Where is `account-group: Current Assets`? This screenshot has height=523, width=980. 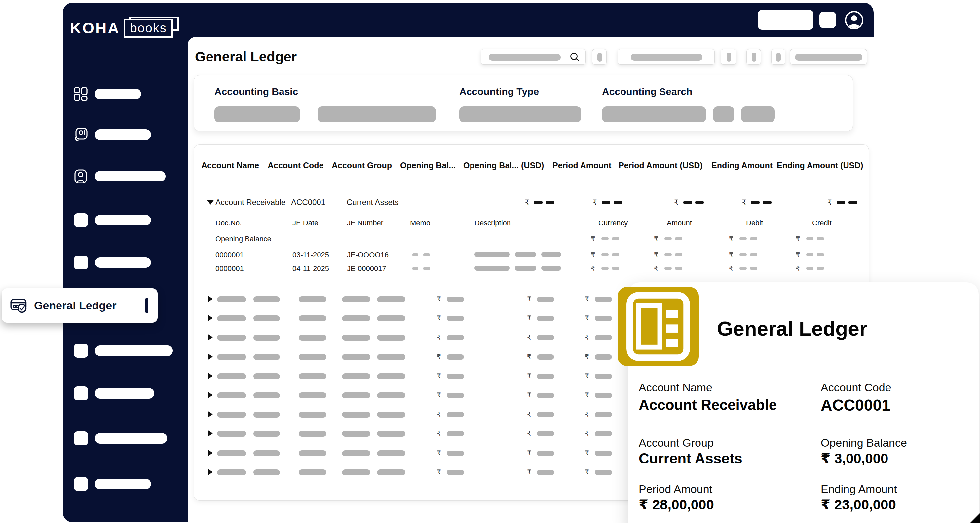
account-group: Current Assets is located at coordinates (372, 203).